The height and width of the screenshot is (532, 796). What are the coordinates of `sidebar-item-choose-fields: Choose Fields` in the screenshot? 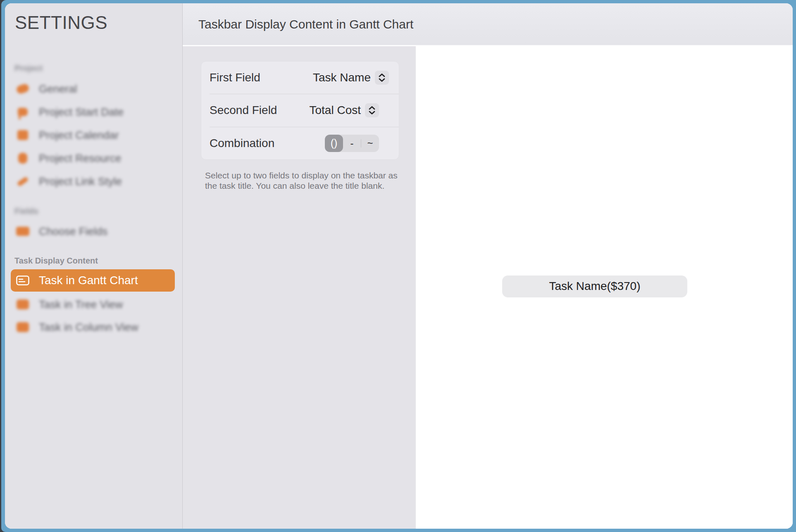 It's located at (93, 231).